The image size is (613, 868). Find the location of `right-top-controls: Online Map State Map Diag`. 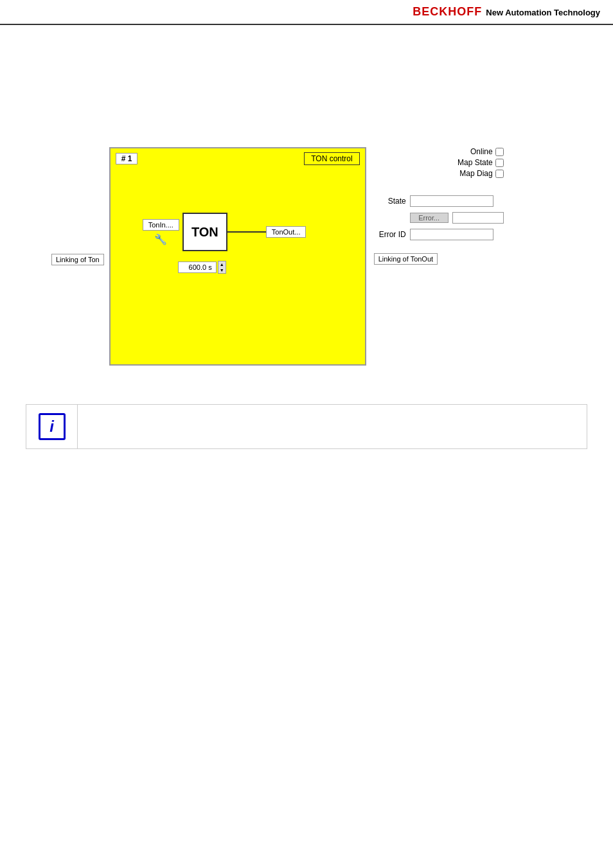

right-top-controls: Online Map State Map Diag is located at coordinates (439, 163).